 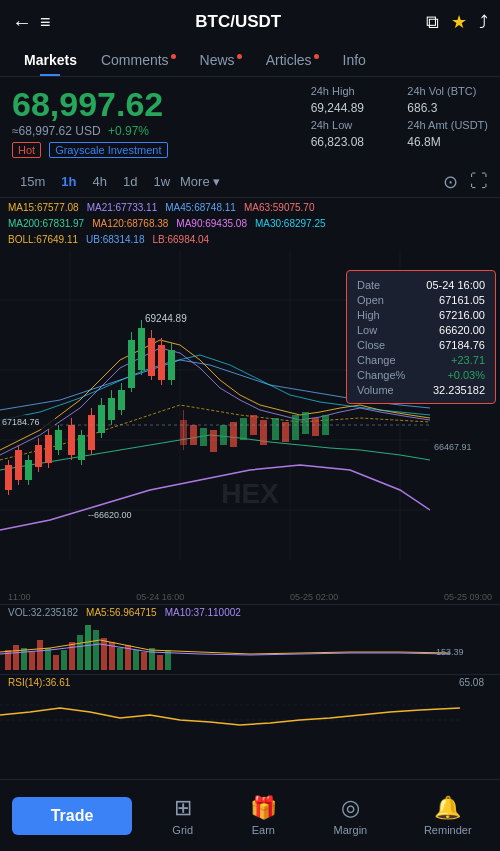 I want to click on amt-usdt-label: 24h Amt (USDT), so click(x=448, y=125).